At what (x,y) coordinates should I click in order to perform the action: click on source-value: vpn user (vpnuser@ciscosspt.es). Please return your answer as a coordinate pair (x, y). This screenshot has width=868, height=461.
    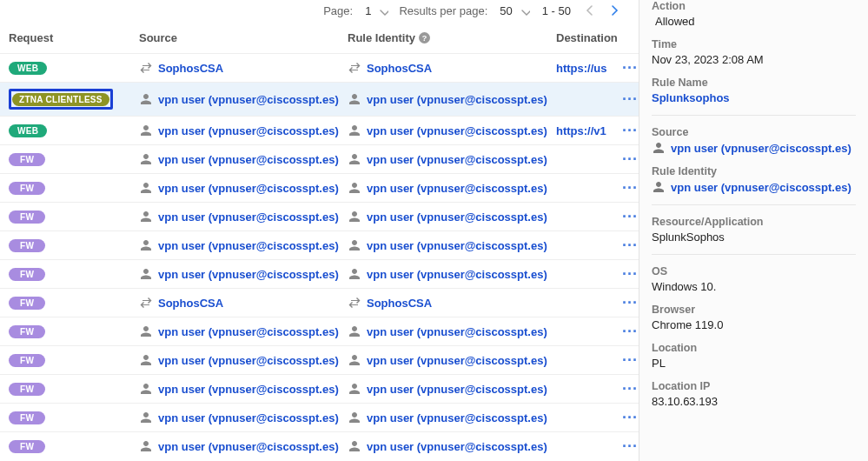
    Looking at the image, I should click on (754, 148).